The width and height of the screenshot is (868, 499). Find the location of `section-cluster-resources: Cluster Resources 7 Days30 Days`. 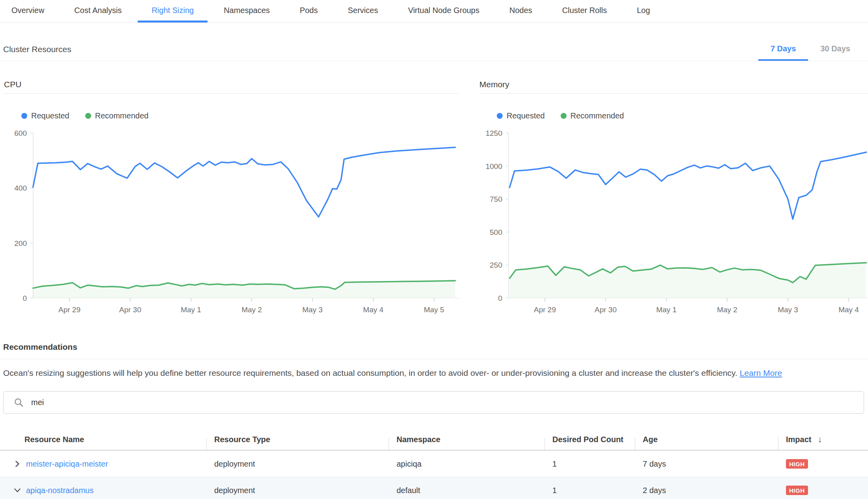

section-cluster-resources: Cluster Resources 7 Days30 Days is located at coordinates (434, 50).